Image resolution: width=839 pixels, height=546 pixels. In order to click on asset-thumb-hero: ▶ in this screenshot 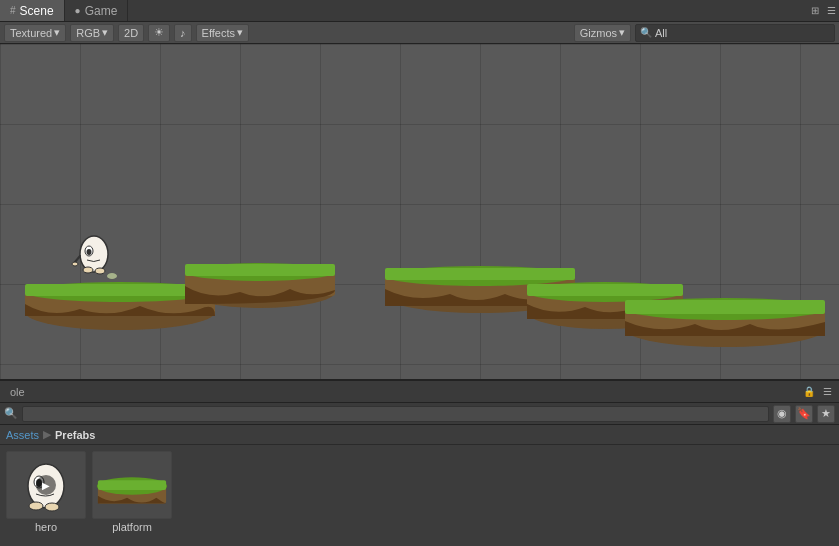, I will do `click(46, 485)`.